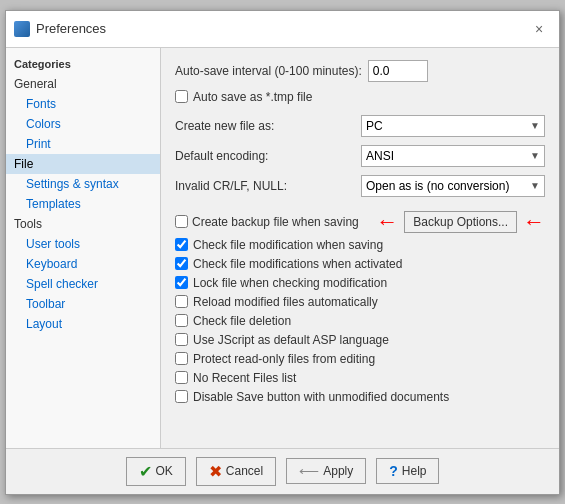 This screenshot has width=565, height=504. I want to click on check-mod-saving-checkbox, so click(182, 244).